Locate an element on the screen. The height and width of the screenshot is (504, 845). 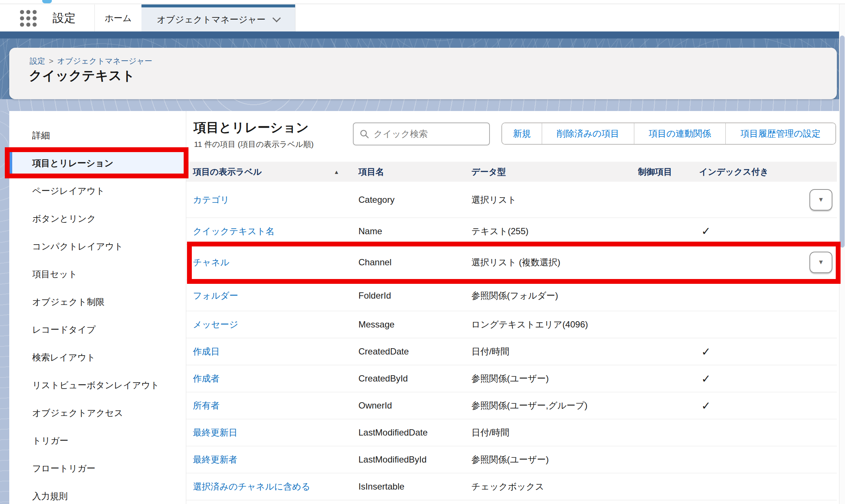
object-header-card: 設定 > オブジェクトマネージャー クイックテキスト is located at coordinates (423, 73).